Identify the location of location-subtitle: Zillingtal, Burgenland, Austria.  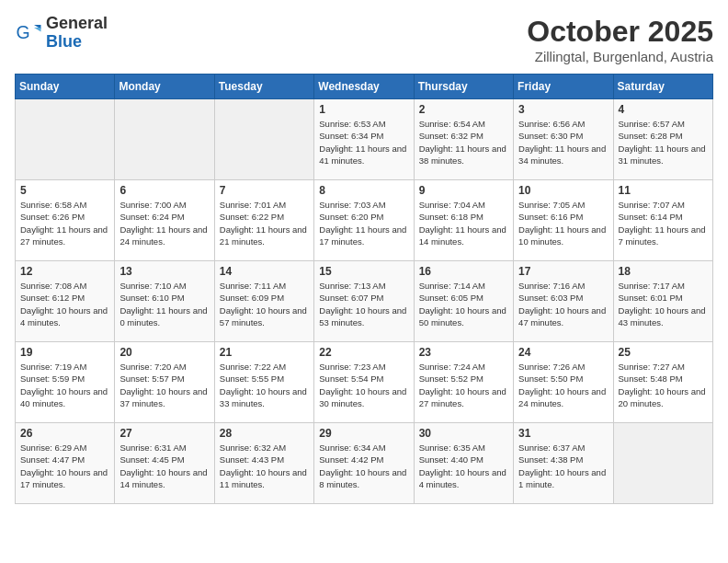
(620, 57).